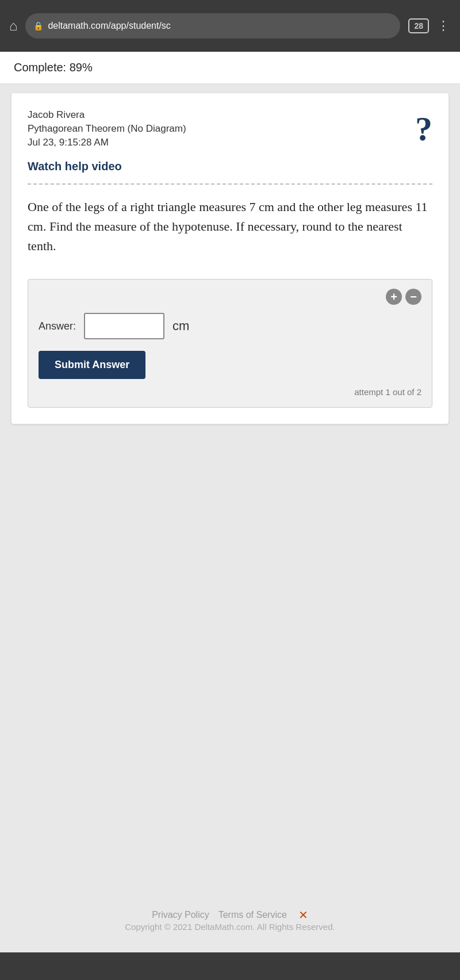 This screenshot has width=460, height=980. What do you see at coordinates (444, 26) in the screenshot?
I see `menu-icon: ⋮` at bounding box center [444, 26].